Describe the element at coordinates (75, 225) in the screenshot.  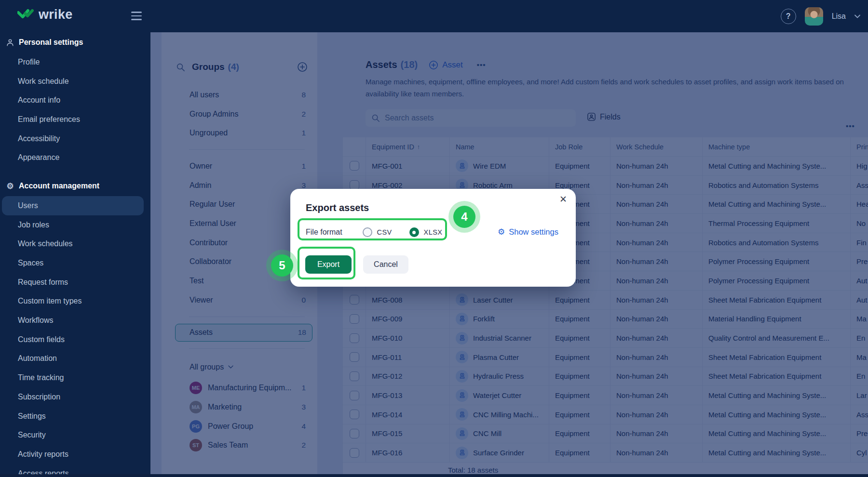
I see `sidebar-item-job-roles: Job roles` at that location.